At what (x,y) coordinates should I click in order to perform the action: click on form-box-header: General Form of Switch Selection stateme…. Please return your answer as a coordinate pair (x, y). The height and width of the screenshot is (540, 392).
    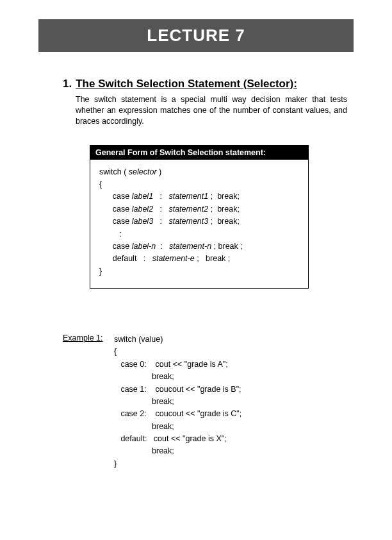
    Looking at the image, I should click on (199, 153).